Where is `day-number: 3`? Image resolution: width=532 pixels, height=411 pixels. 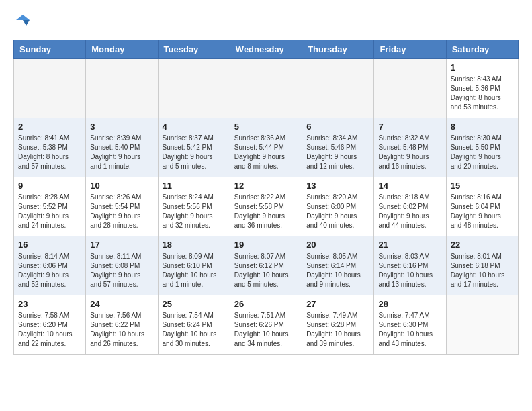
day-number: 3 is located at coordinates (122, 126).